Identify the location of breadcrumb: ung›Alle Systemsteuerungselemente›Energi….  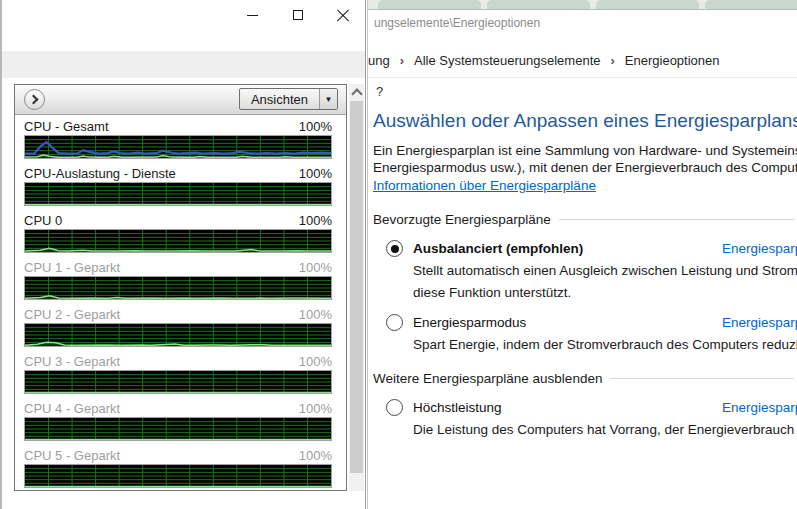
(544, 60).